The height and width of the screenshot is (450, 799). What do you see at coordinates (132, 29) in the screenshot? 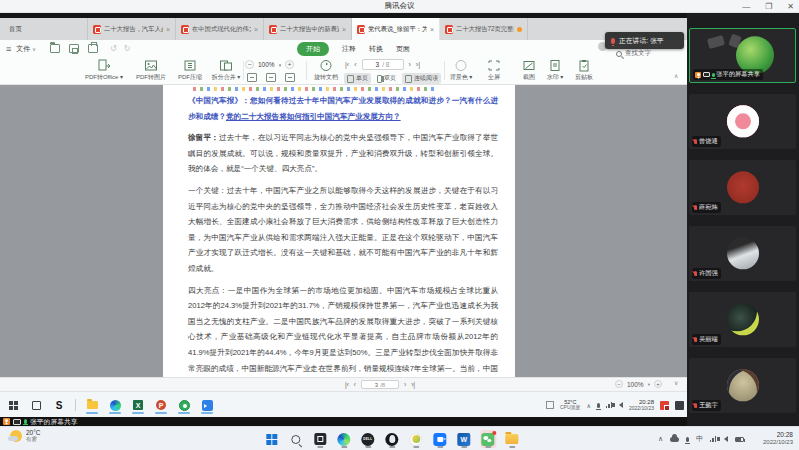
I see `tab-doc-1: 二十大报告，汽车人必读.. ×` at bounding box center [132, 29].